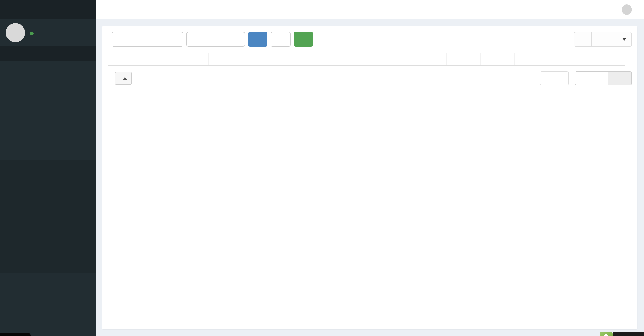 This screenshot has width=644, height=336. Describe the element at coordinates (10, 321) in the screenshot. I see `list-alt-icon` at that location.